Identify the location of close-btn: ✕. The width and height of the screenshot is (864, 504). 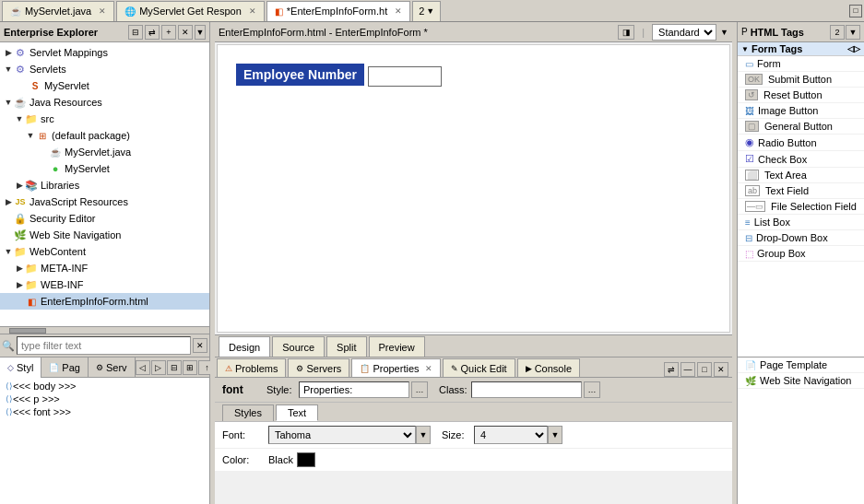
(185, 32).